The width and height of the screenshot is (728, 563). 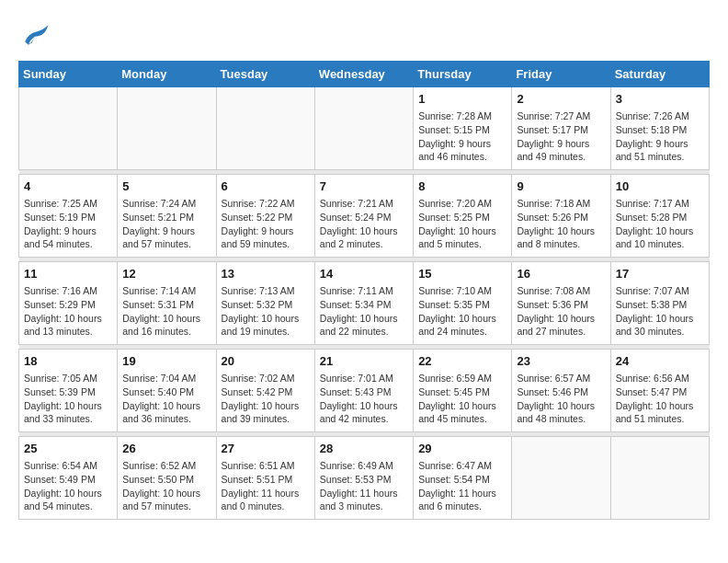 What do you see at coordinates (166, 399) in the screenshot?
I see `day-info: Sunrise: 7:04 AMSunset: 5:40 PMDaylight:…` at bounding box center [166, 399].